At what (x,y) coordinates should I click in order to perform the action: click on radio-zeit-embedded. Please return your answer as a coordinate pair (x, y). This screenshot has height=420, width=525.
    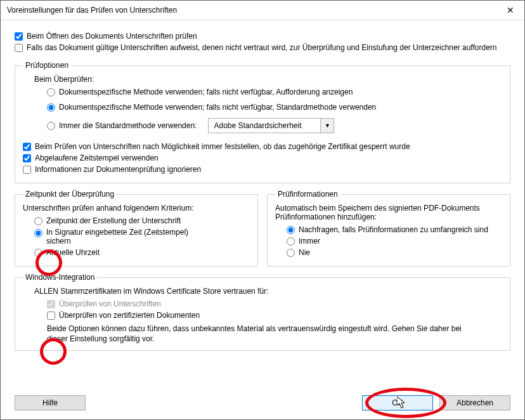
    Looking at the image, I should click on (38, 233).